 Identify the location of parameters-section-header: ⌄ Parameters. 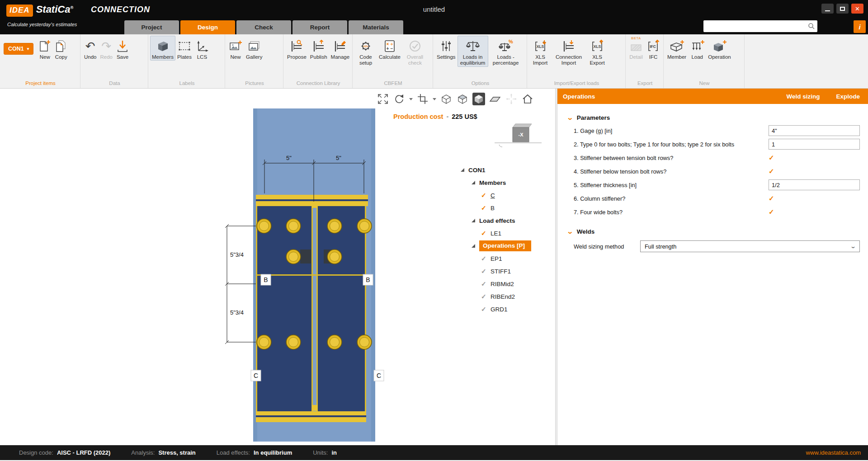
(713, 118).